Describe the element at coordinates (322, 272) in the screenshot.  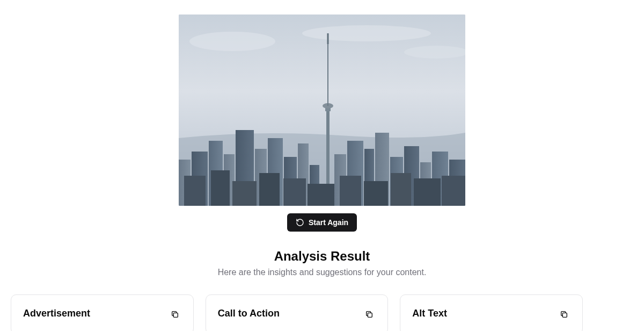
I see `result-subtitle: Here are the insights and suggestions fo…` at that location.